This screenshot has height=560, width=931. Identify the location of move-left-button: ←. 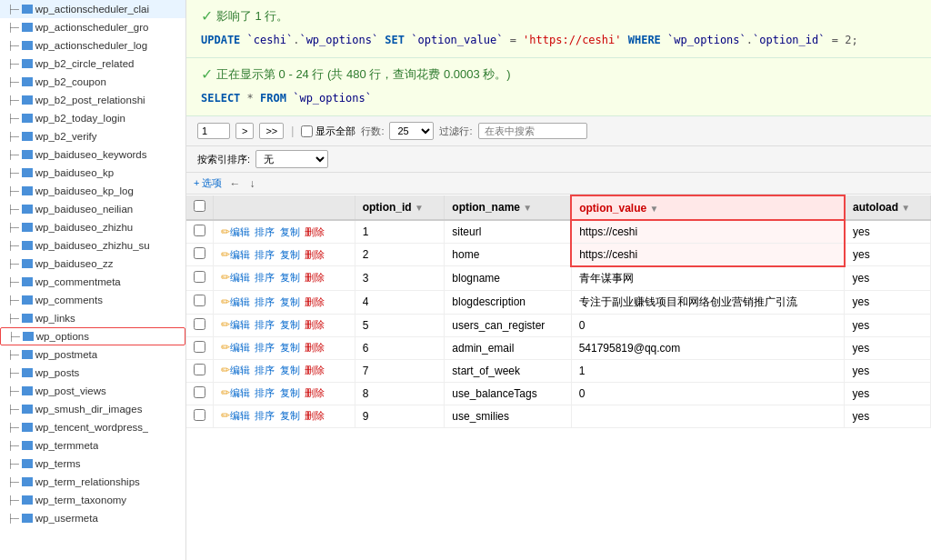
(235, 184).